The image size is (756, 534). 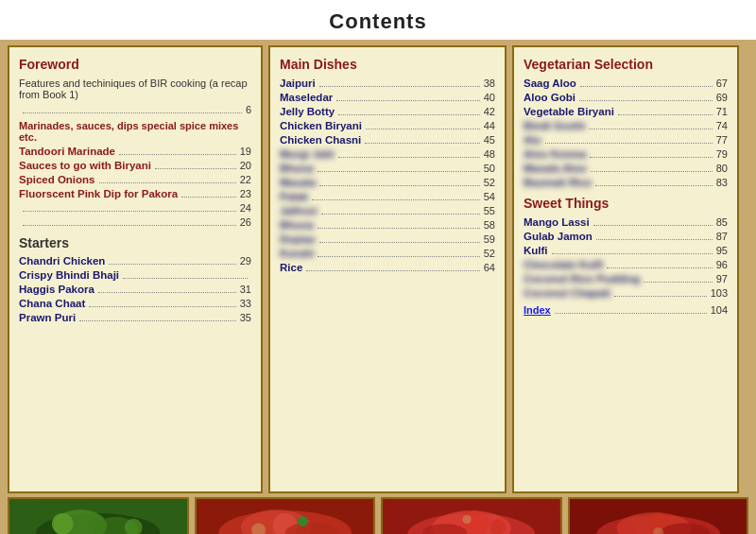 What do you see at coordinates (626, 64) in the screenshot?
I see `veg-selection-title: Vegetarian Selection` at bounding box center [626, 64].